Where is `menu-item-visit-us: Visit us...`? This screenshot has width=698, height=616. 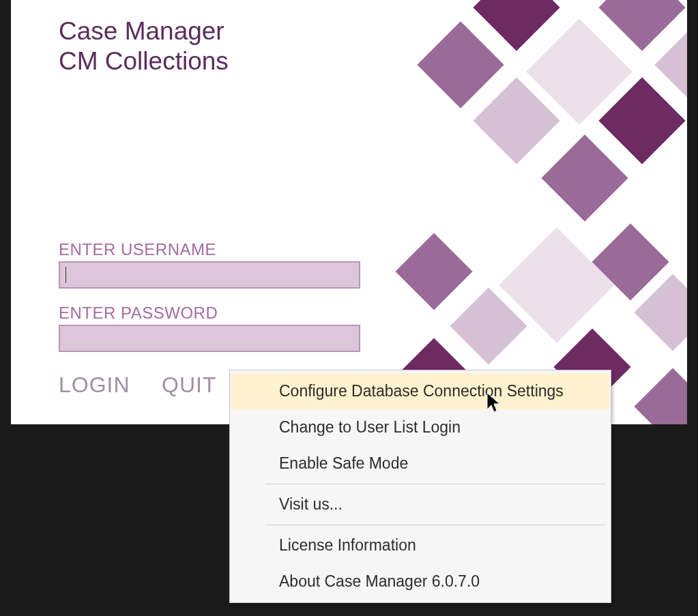
menu-item-visit-us: Visit us... is located at coordinates (420, 505).